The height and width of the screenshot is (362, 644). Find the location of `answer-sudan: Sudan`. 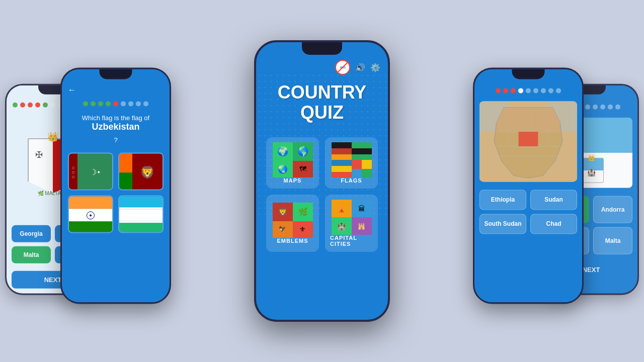

answer-sudan: Sudan is located at coordinates (553, 200).